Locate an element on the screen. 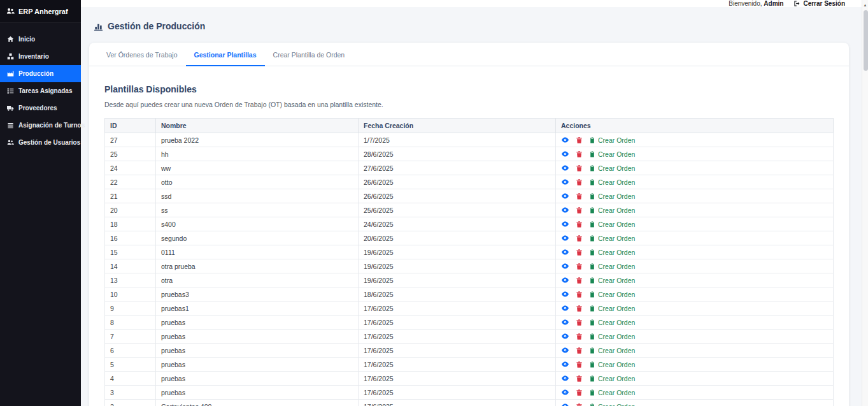 This screenshot has height=406, width=868. brand: ERP Anhergraf is located at coordinates (41, 11).